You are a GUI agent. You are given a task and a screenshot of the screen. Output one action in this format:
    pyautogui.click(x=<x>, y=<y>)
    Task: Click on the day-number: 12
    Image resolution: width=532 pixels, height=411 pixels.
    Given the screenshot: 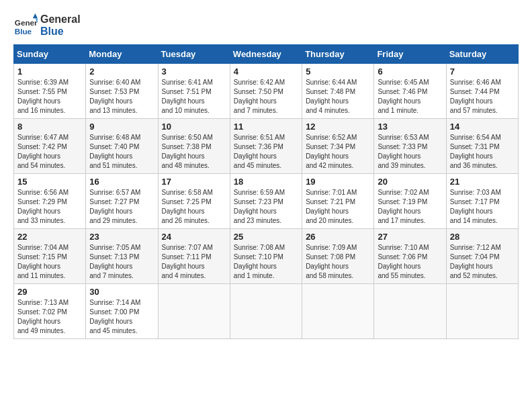 What is the action you would take?
    pyautogui.click(x=338, y=126)
    